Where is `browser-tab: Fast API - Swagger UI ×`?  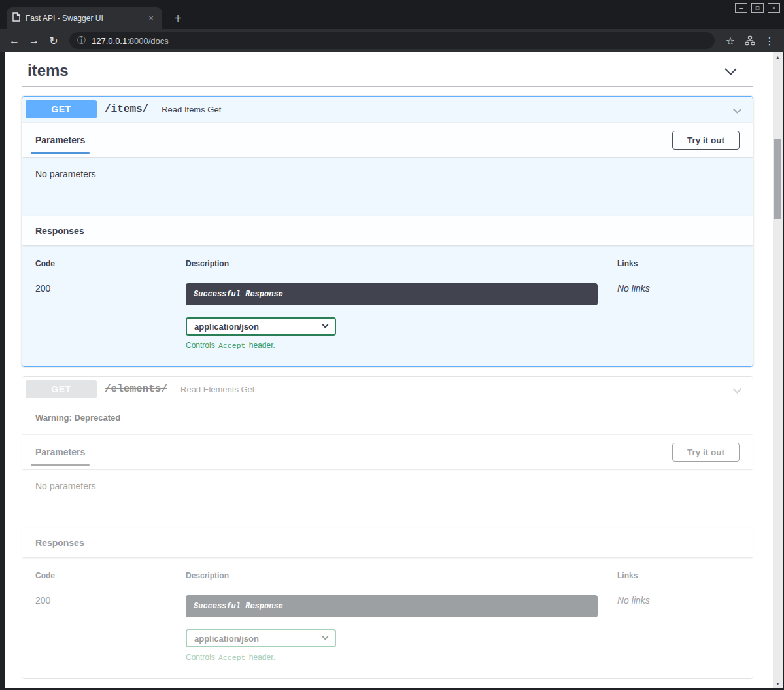 browser-tab: Fast API - Swagger UI × is located at coordinates (84, 18).